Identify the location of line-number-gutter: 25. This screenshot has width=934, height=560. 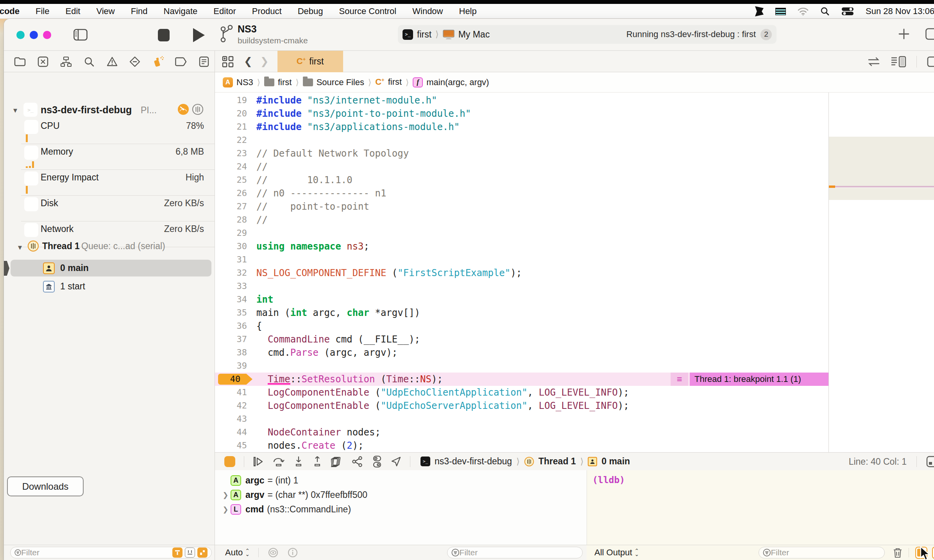
(234, 180).